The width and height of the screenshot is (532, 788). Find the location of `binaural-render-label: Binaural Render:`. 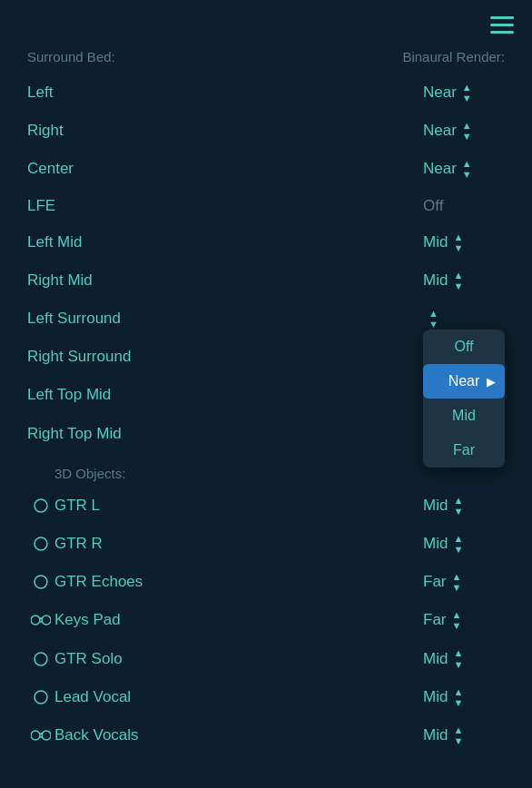

binaural-render-label: Binaural Render: is located at coordinates (454, 56).